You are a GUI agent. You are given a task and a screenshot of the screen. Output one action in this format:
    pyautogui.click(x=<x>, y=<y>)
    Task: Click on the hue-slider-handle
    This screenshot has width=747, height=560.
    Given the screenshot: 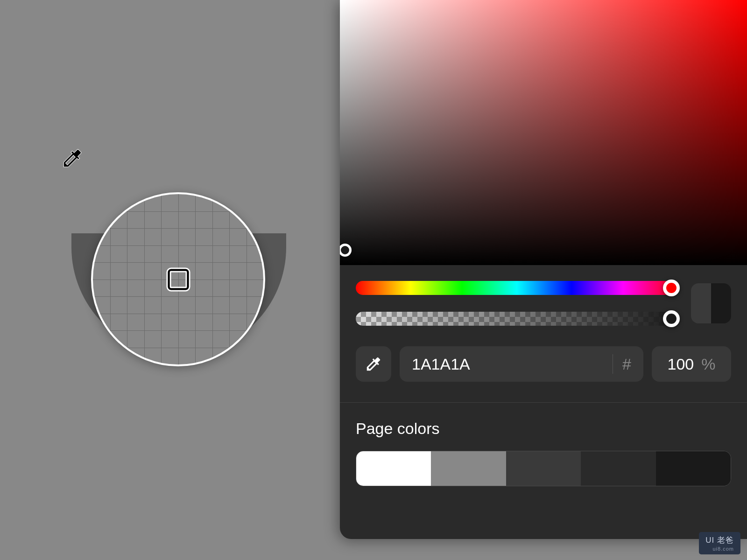 What is the action you would take?
    pyautogui.click(x=671, y=288)
    